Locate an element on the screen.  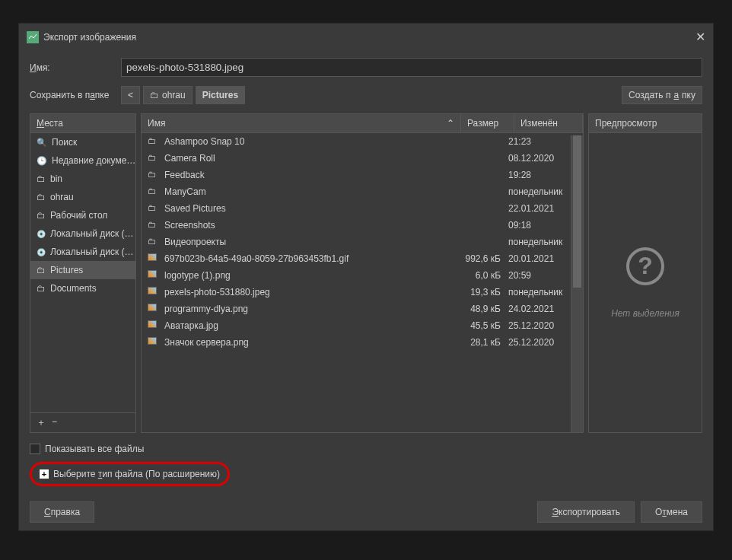
place-item: 🗀Pictures is located at coordinates (83, 270).